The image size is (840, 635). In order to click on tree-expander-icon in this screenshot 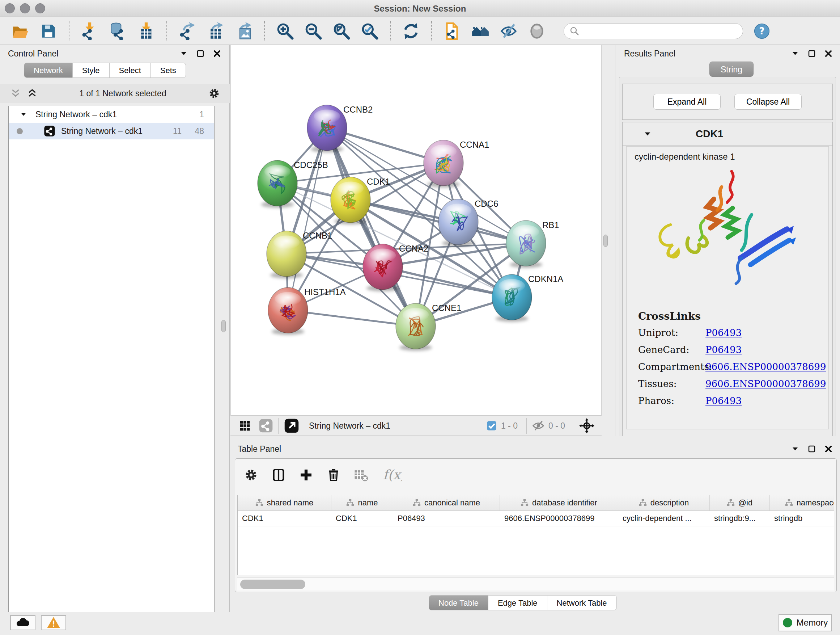, I will do `click(24, 115)`.